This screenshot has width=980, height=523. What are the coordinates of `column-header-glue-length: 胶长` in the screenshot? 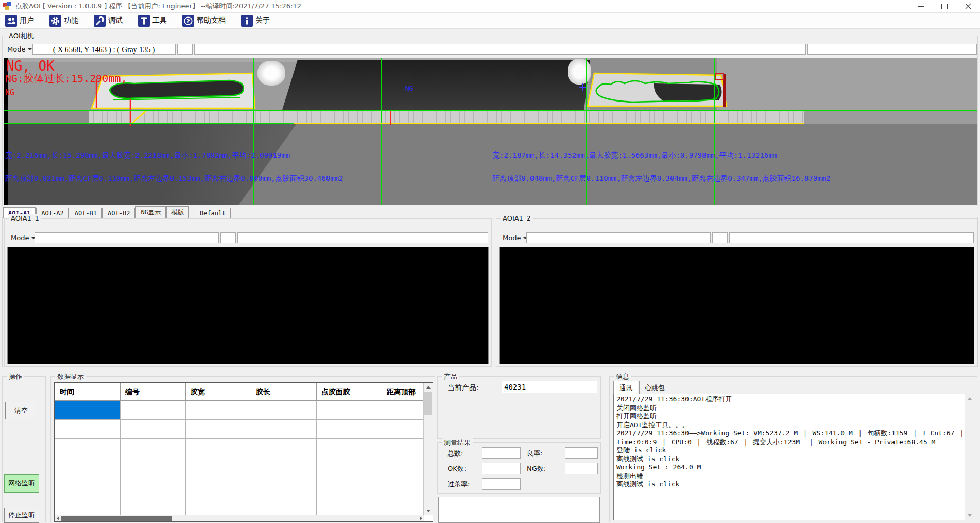 It's located at (284, 392).